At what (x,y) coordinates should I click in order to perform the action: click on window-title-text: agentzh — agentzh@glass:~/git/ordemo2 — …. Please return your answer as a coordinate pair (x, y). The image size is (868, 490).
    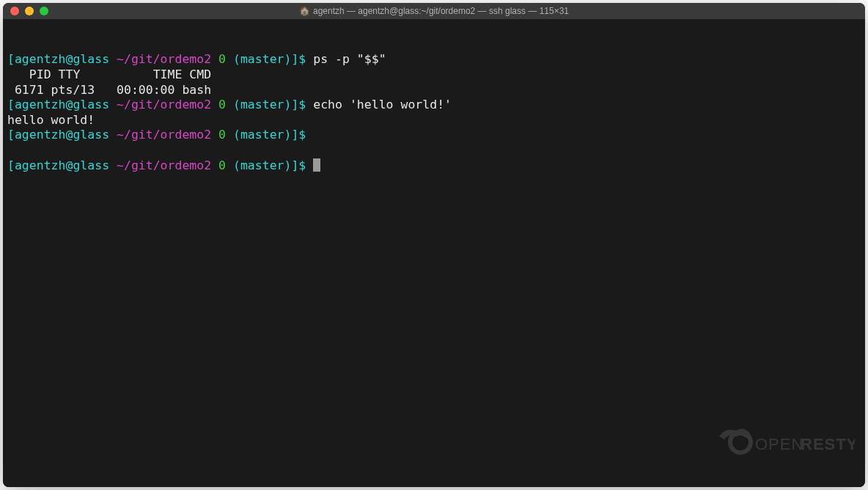
    Looking at the image, I should click on (441, 11).